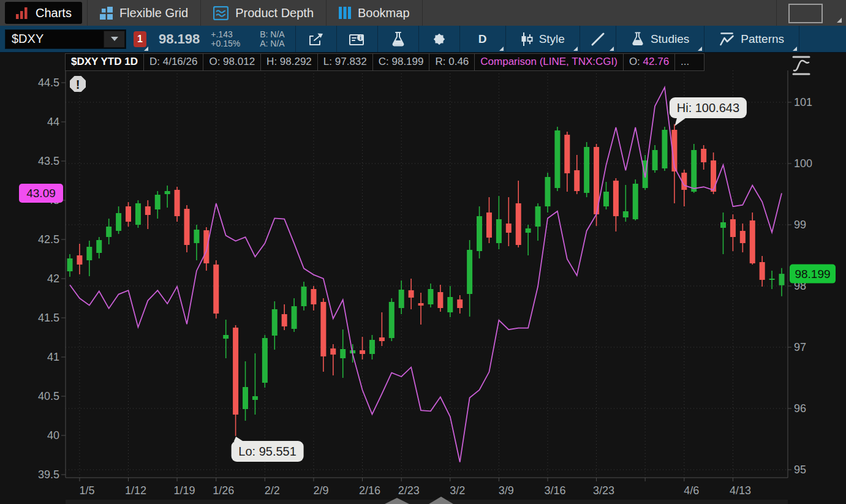 The height and width of the screenshot is (504, 846). Describe the element at coordinates (223, 491) in the screenshot. I see `x-axis-label: 1/26` at that location.